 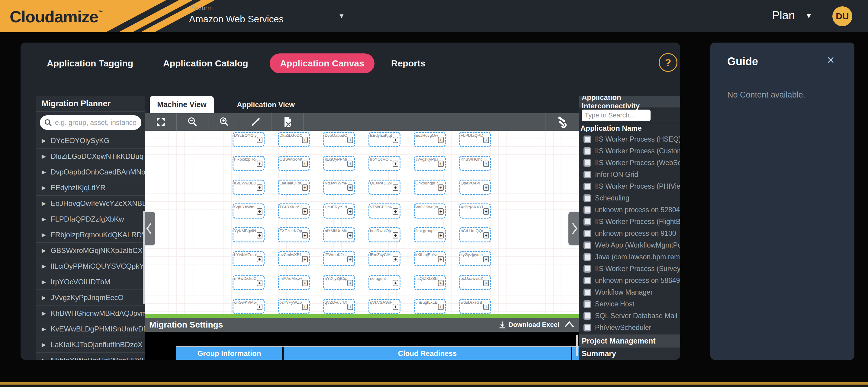 What do you see at coordinates (629, 210) in the screenshot?
I see `application-list-item: unknown process on 52804` at bounding box center [629, 210].